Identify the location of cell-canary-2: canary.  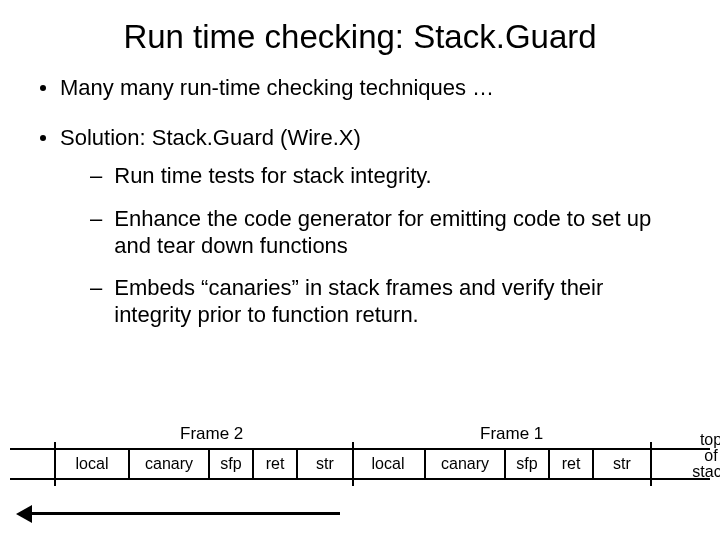
(466, 464).